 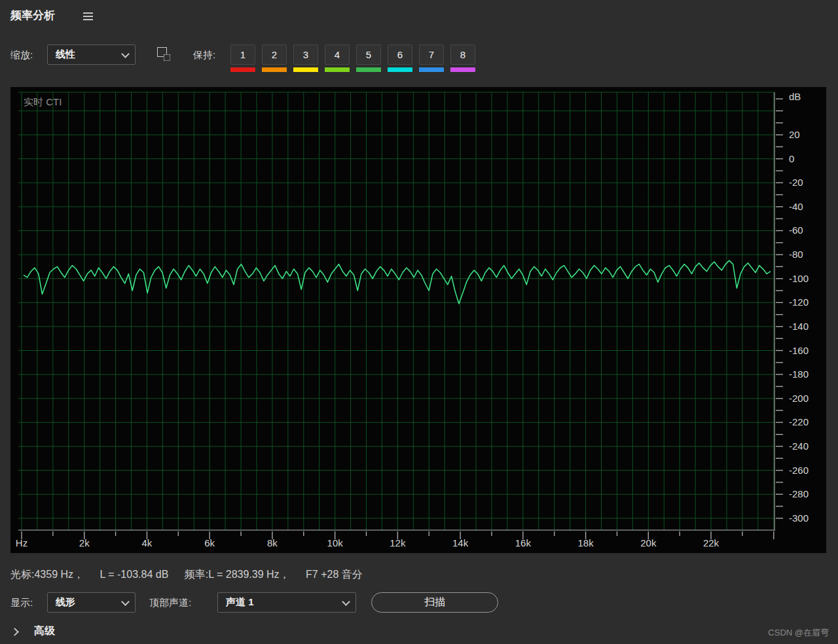 I want to click on advanced-toggle: 高级, so click(x=131, y=632).